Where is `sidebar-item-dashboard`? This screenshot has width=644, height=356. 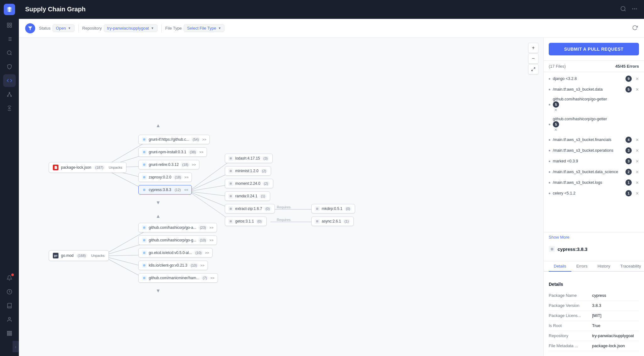 sidebar-item-dashboard is located at coordinates (9, 25).